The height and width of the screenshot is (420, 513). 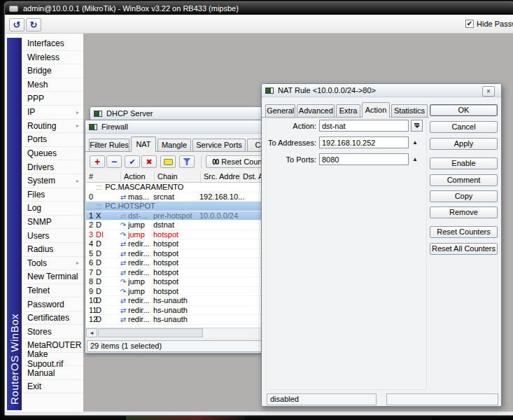 What do you see at coordinates (104, 176) in the screenshot?
I see `column-header-: #` at bounding box center [104, 176].